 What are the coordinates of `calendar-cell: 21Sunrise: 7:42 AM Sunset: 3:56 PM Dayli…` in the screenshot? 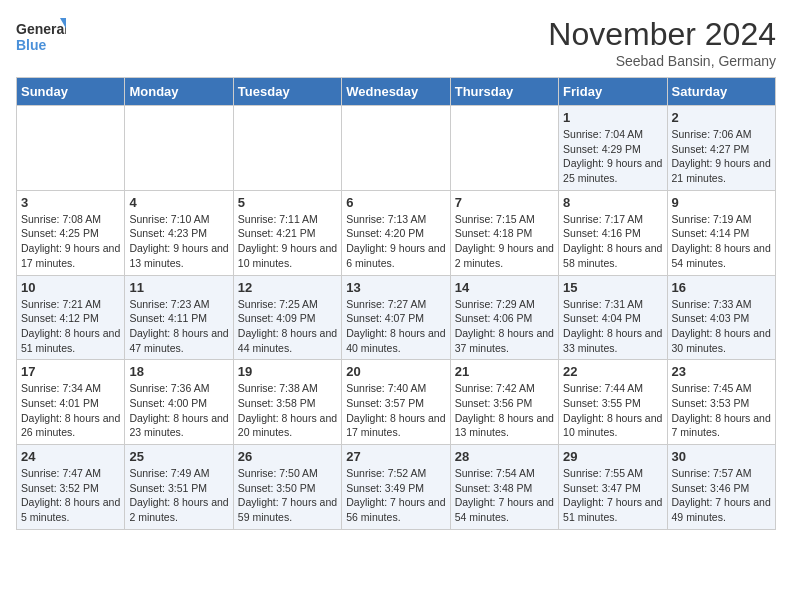 It's located at (504, 402).